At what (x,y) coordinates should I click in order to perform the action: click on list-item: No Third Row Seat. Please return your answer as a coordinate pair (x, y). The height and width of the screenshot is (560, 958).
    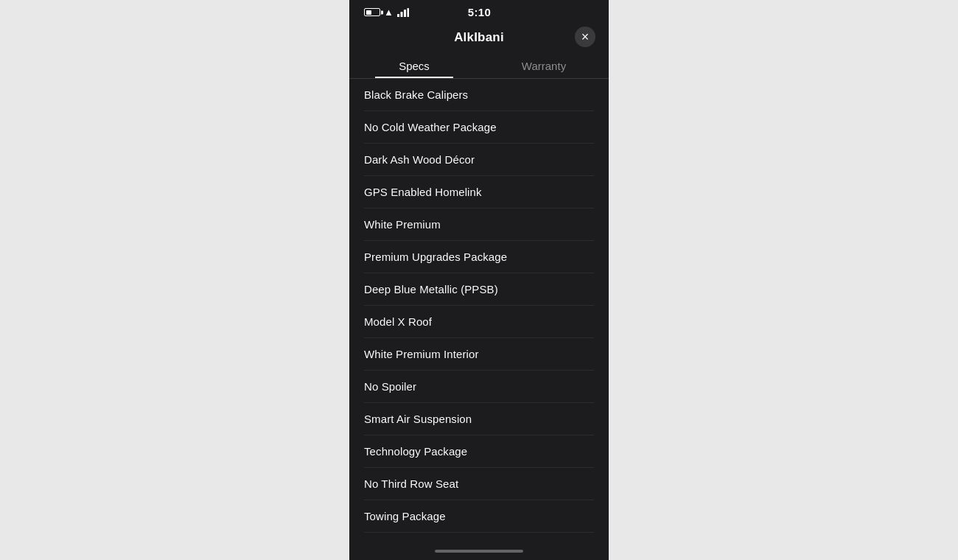
    Looking at the image, I should click on (479, 484).